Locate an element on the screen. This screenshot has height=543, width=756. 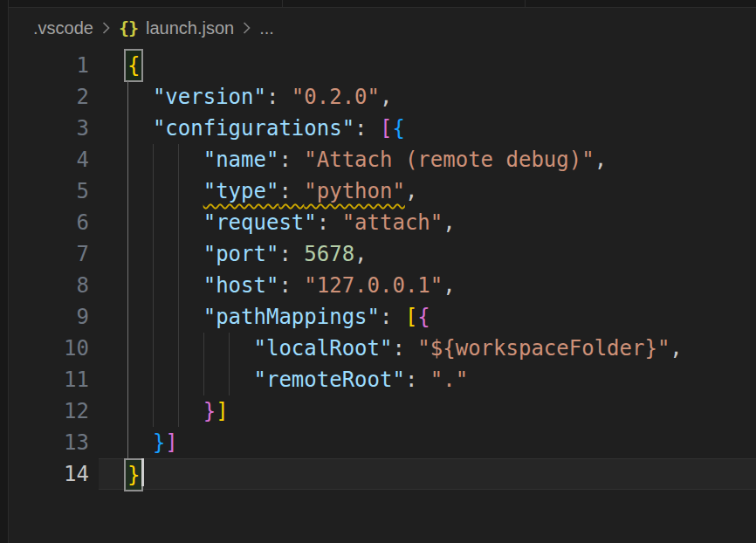
line-number-5: 5 is located at coordinates (49, 191).